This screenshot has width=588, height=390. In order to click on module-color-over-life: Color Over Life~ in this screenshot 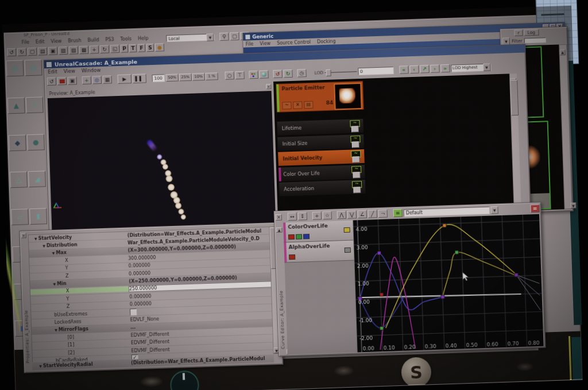, I will do `click(322, 172)`.